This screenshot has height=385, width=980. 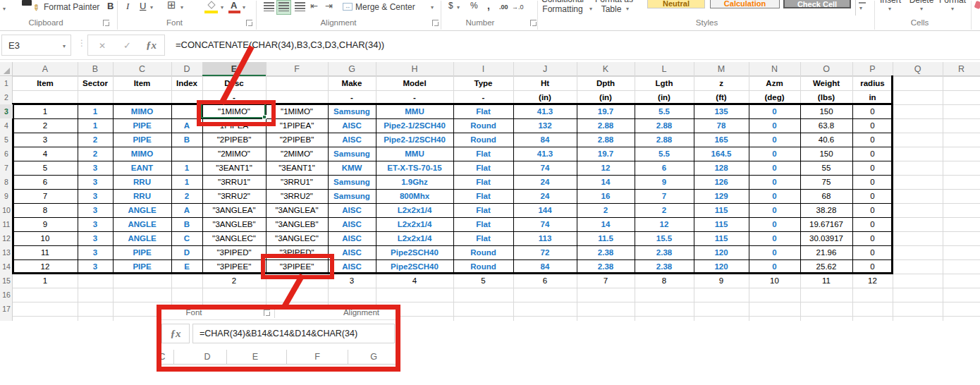 What do you see at coordinates (374, 357) in the screenshot?
I see `inset-column-header-g: G` at bounding box center [374, 357].